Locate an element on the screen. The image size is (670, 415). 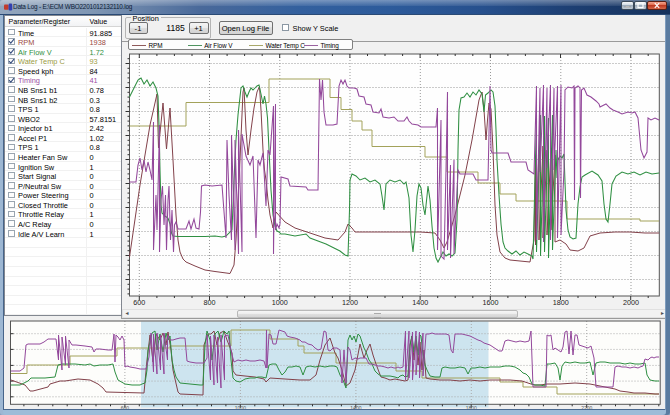
svg-text: 2200 is located at coordinates (586, 408).